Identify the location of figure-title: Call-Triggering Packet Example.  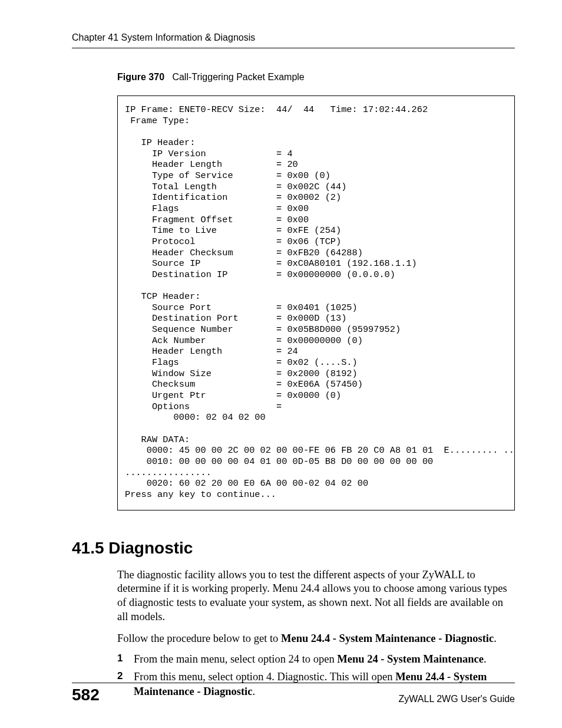
(238, 77).